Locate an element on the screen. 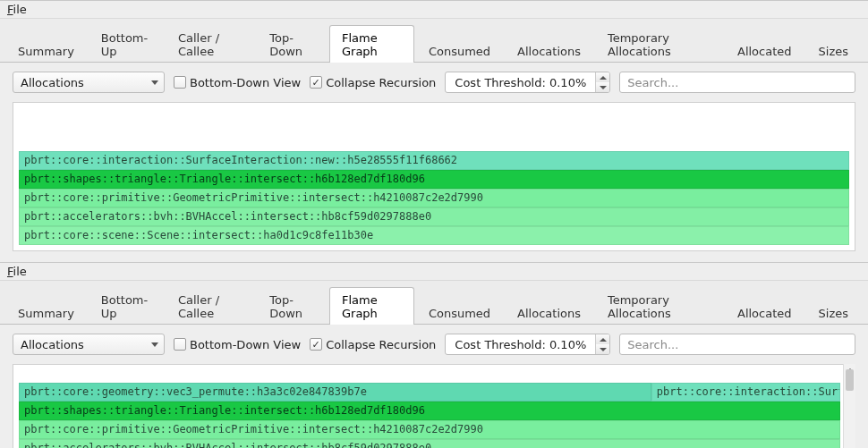 This screenshot has height=448, width=868. flame-row: pbrt::core::scene::Scene::intersect::ha0… is located at coordinates (434, 236).